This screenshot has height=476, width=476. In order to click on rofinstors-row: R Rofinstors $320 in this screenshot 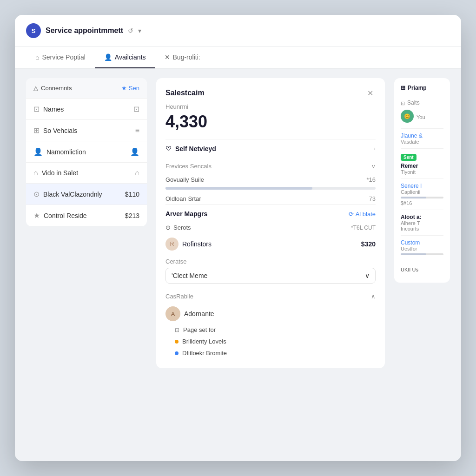, I will do `click(271, 244)`.